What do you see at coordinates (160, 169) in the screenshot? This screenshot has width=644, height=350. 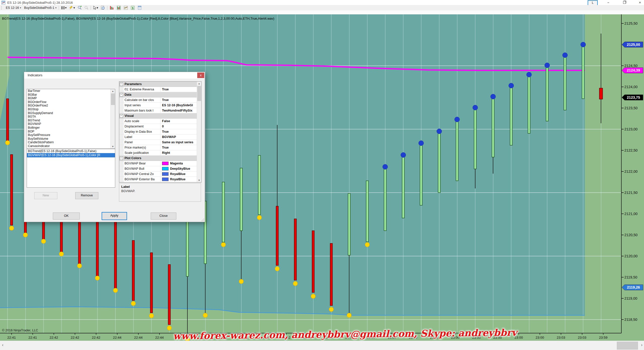 I see `property-row: BGVWAP BullDeepSkyBlue` at bounding box center [160, 169].